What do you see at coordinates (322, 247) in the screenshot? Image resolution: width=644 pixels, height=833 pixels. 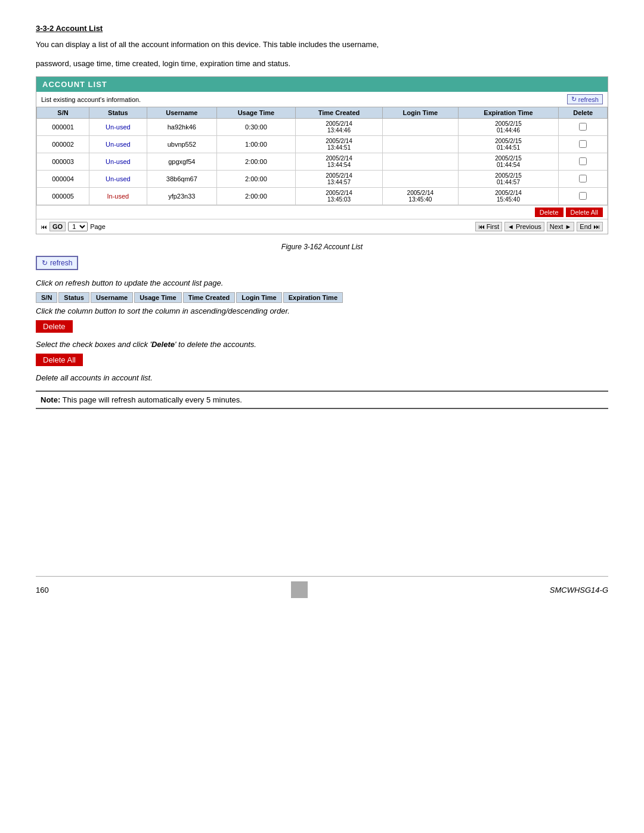 I see `figure-caption: Figure 3-162 Account List` at bounding box center [322, 247].